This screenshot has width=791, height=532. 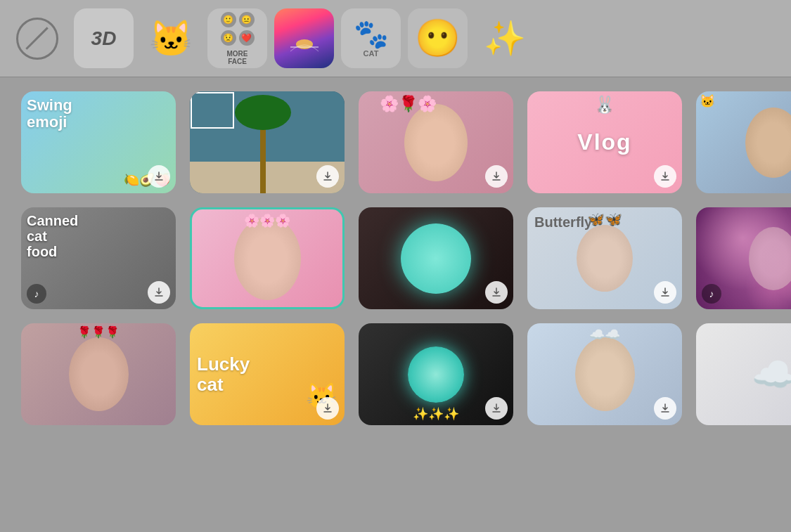 What do you see at coordinates (304, 38) in the screenshot?
I see `sunset-icon` at bounding box center [304, 38].